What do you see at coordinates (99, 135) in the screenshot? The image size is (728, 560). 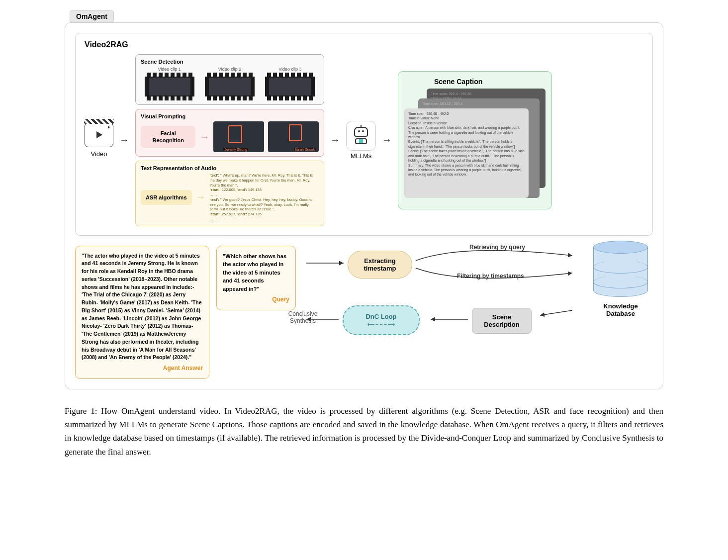 I see `clapperboard-icon: ✦` at bounding box center [99, 135].